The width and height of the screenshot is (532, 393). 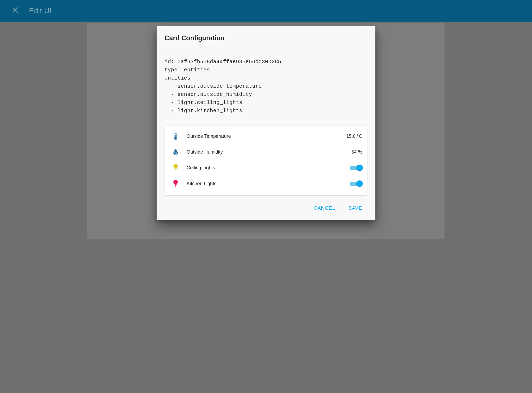 I want to click on close-button, so click(x=15, y=11).